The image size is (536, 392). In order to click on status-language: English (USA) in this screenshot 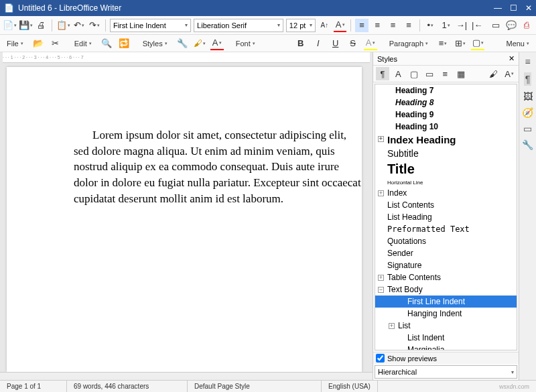, I will do `click(350, 386)`.